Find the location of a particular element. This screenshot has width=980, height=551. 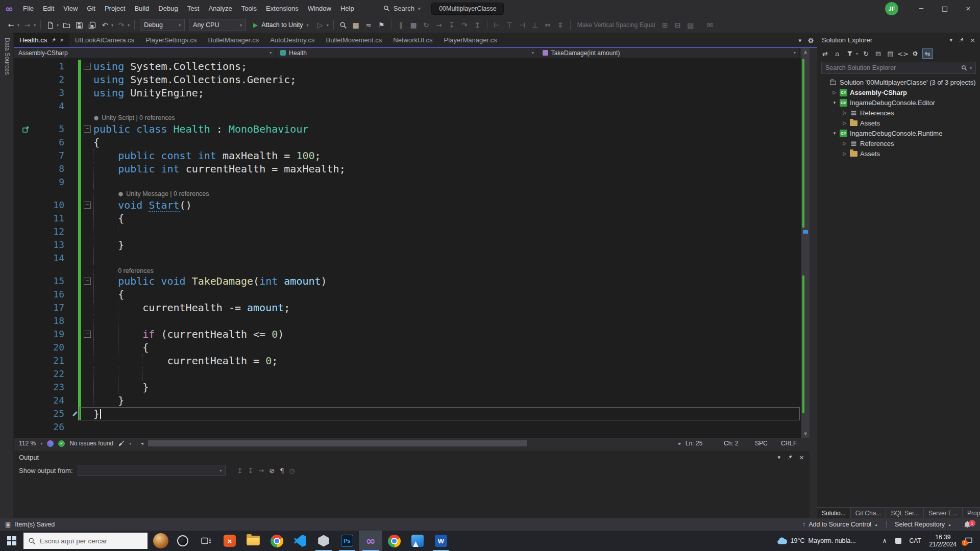

bottom-tab-sql-ser: SQL Ser... is located at coordinates (905, 513).